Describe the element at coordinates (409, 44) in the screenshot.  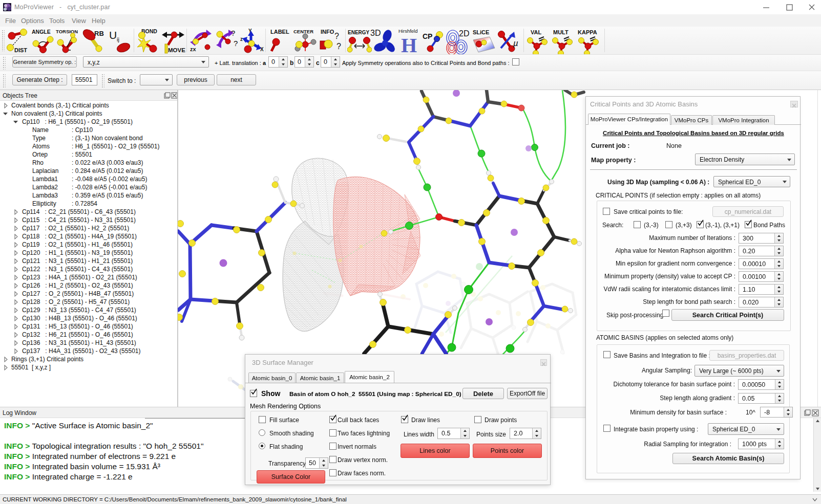
I see `svg-text: H` at that location.